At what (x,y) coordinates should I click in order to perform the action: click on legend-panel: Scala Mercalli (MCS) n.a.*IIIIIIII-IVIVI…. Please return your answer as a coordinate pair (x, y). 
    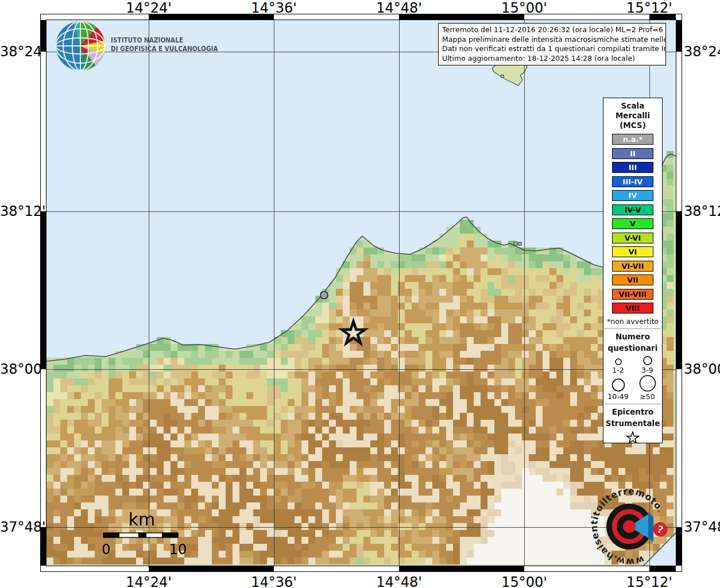
    Looking at the image, I should click on (633, 270).